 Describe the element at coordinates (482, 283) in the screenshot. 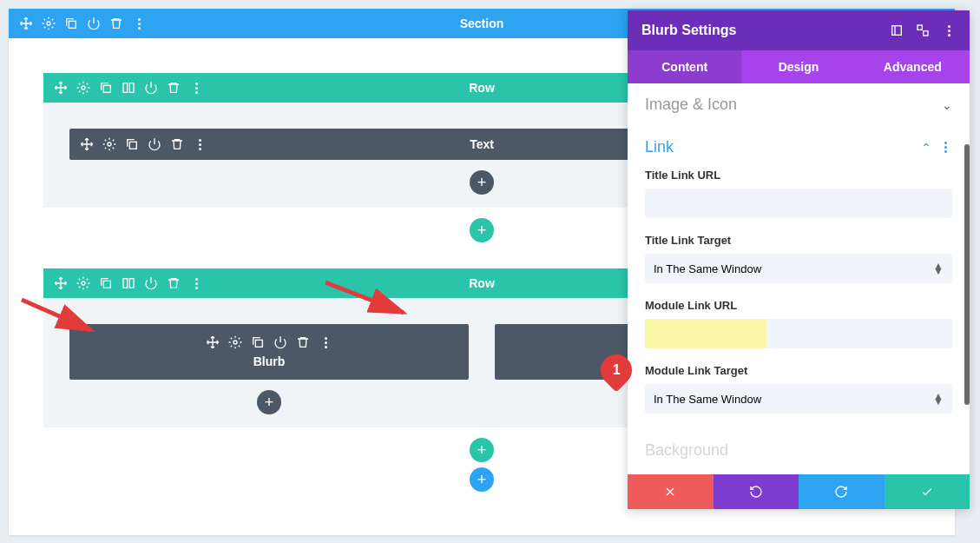

I see `row-title: Row` at that location.